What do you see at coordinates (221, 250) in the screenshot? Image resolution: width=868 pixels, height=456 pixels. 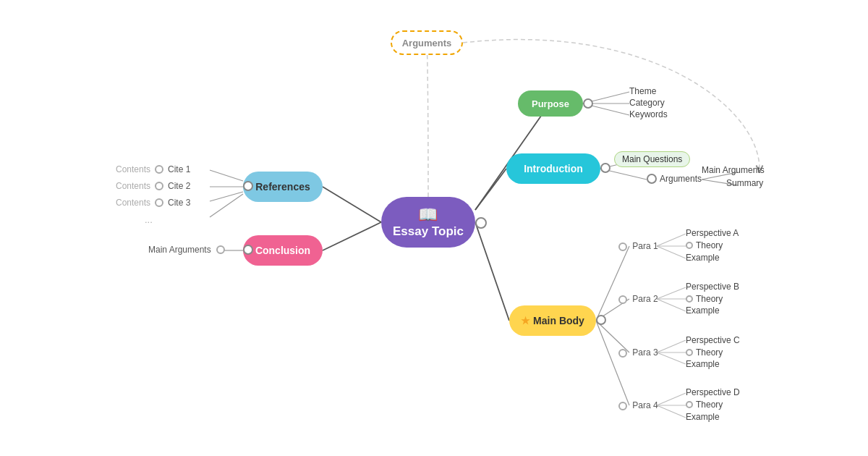 I see `conclusion-dot` at bounding box center [221, 250].